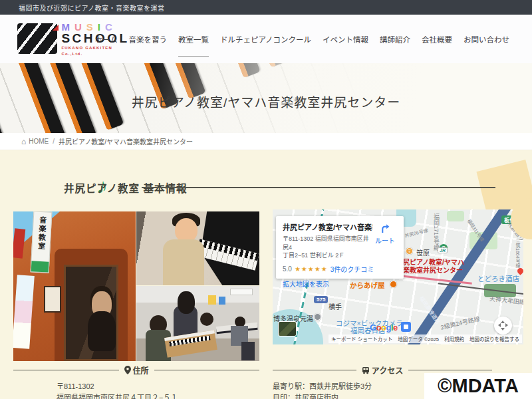 The height and width of the screenshot is (399, 532). I want to click on photo-building-exterior: 音楽教室, so click(74, 286).